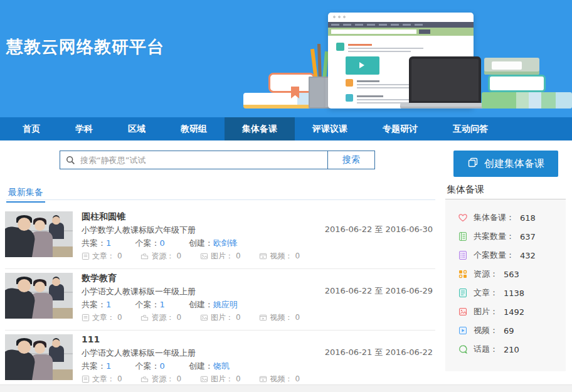  I want to click on stat-value: 210, so click(512, 350).